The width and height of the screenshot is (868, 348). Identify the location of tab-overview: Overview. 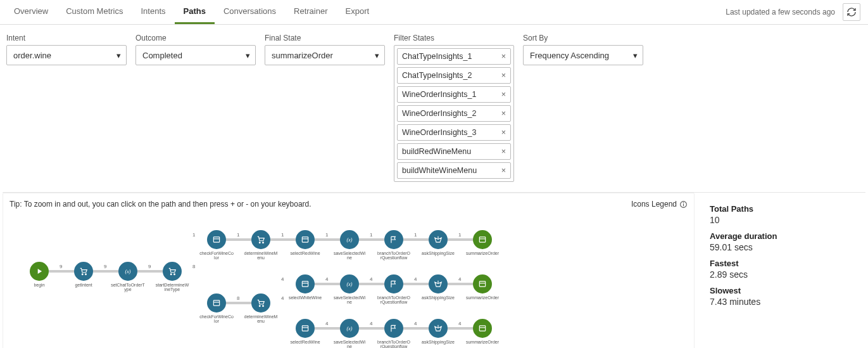
(31, 12).